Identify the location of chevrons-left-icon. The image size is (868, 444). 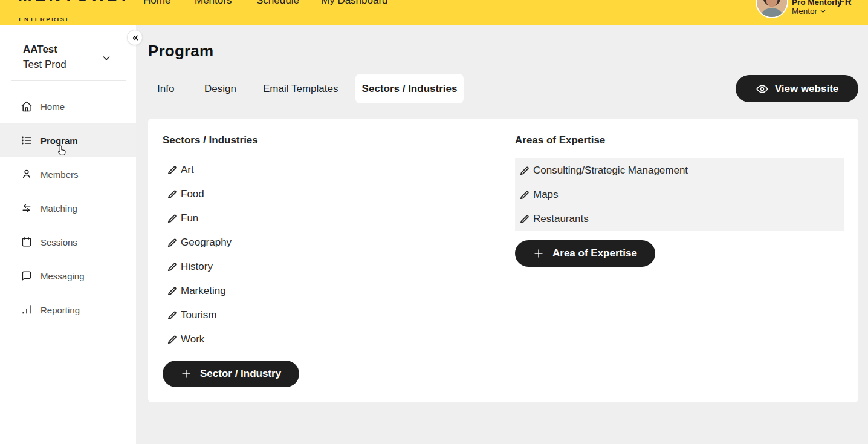
(135, 38).